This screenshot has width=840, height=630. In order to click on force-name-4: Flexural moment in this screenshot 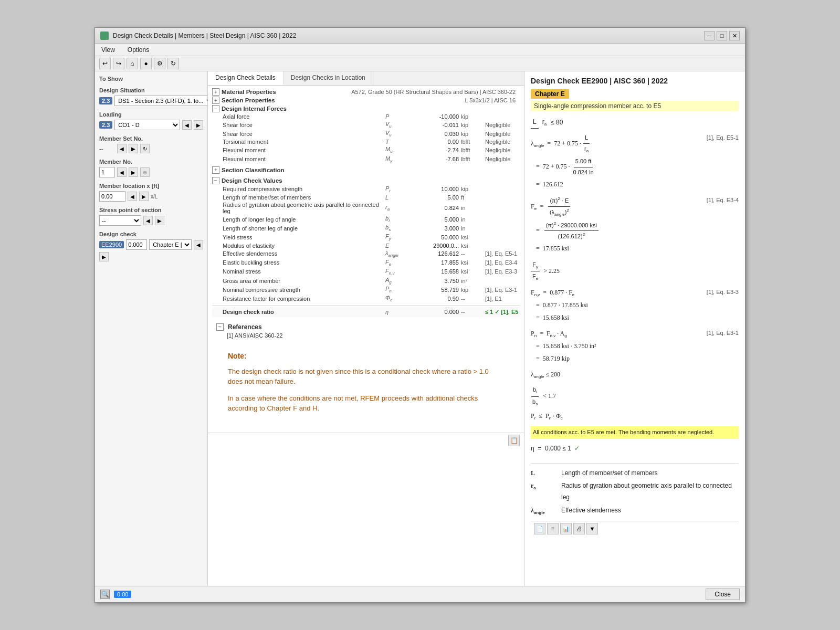, I will do `click(304, 150)`.